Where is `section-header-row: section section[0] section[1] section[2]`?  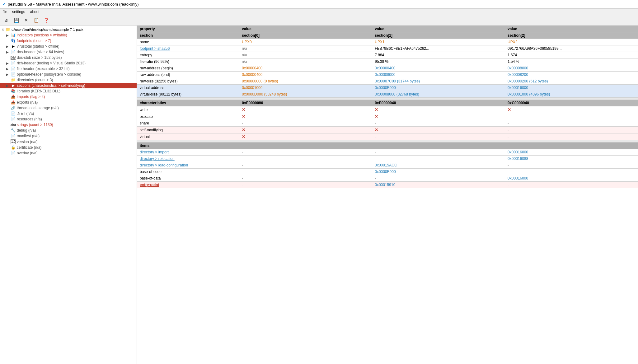 section-header-row: section section[0] section[1] section[2] is located at coordinates (388, 35).